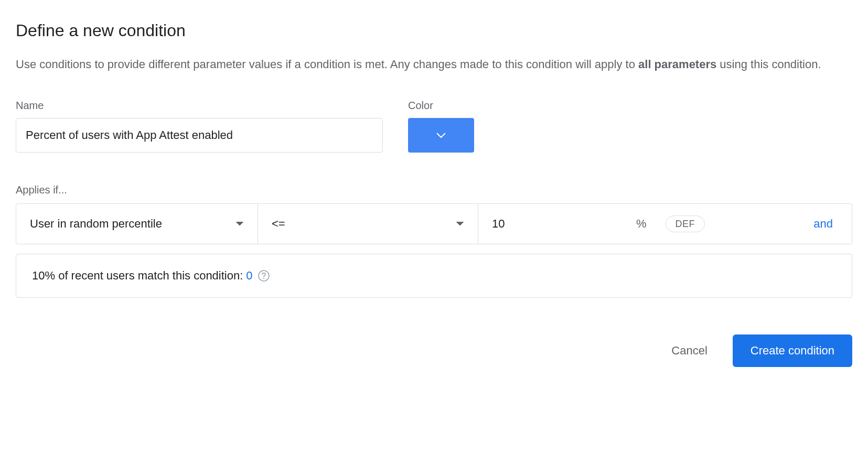 This screenshot has width=868, height=464. Describe the element at coordinates (434, 190) in the screenshot. I see `applies-label: Applies if...` at that location.